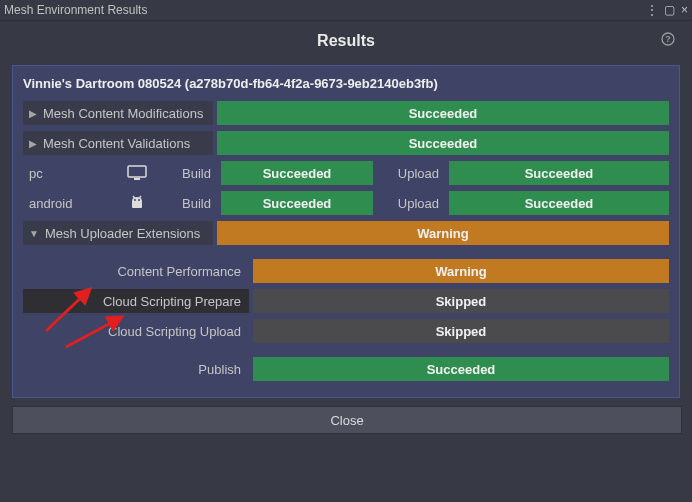 This screenshot has height=502, width=692. What do you see at coordinates (69, 173) in the screenshot?
I see `platform-name-pc: pc` at bounding box center [69, 173].